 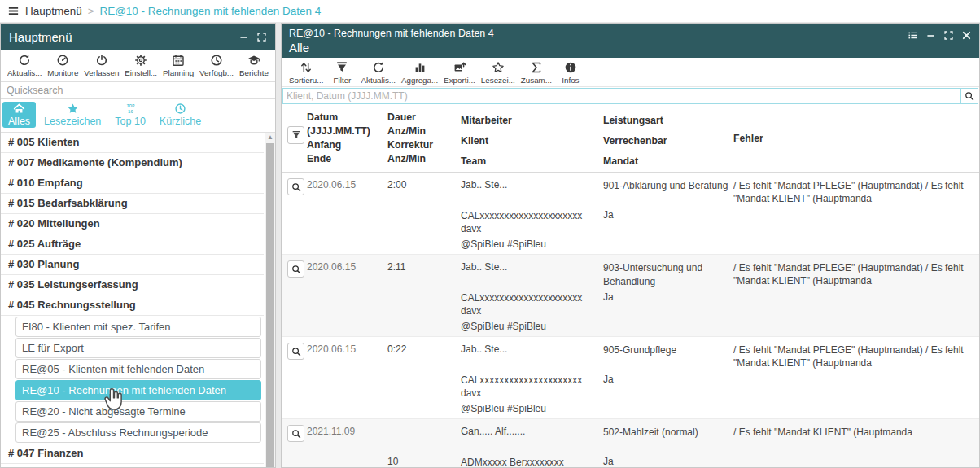 What do you see at coordinates (630, 443) in the screenshot?
I see `table-row: 2021.11.0910Gan..... Alf.......ADMxxxxx …` at bounding box center [630, 443].